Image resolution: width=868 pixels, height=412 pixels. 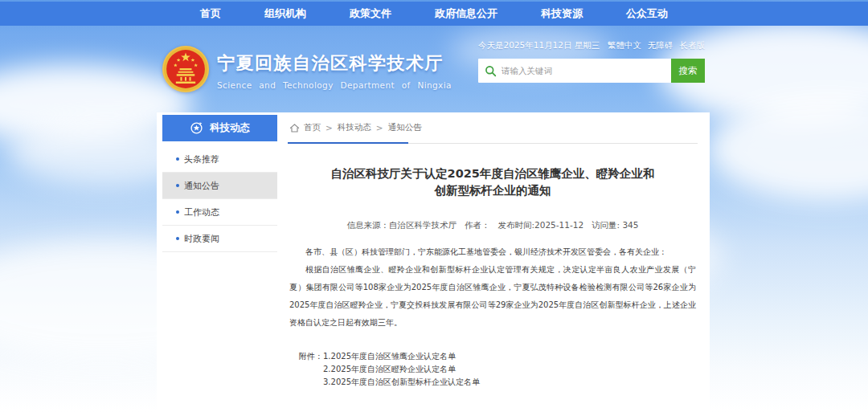 I want to click on attachments: 附件： 1.2025年度自治区雏鹰企业认定名单 2.2025年度自治区瞪羚企业认…, so click(x=493, y=369).